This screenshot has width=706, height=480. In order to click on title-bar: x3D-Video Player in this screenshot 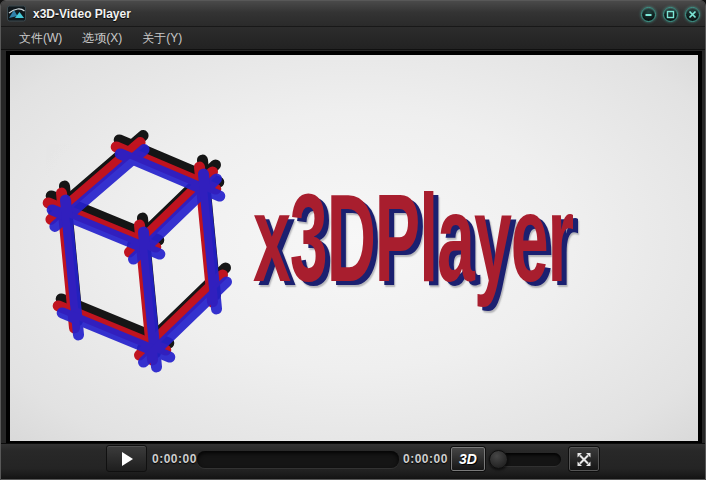, I will do `click(353, 14)`.